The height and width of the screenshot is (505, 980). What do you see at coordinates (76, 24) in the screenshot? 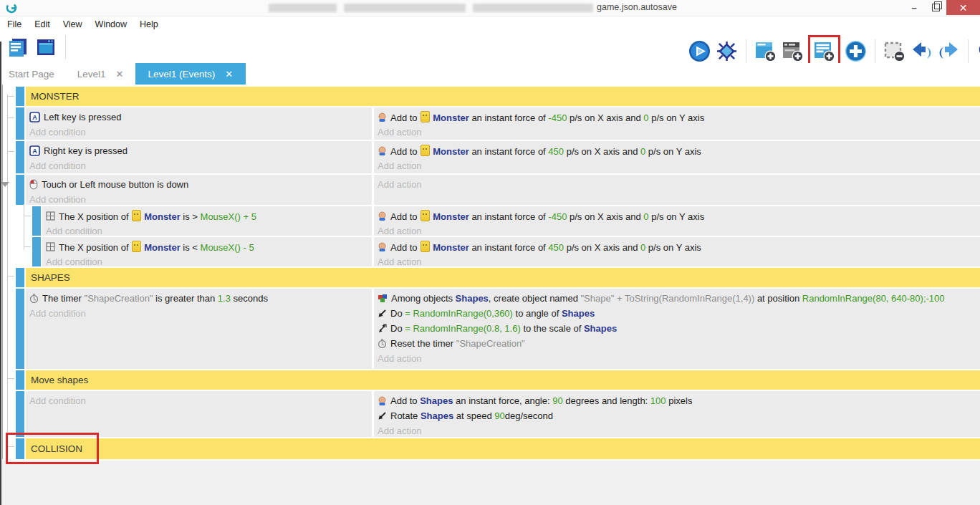
I see `menu-view: View` at bounding box center [76, 24].